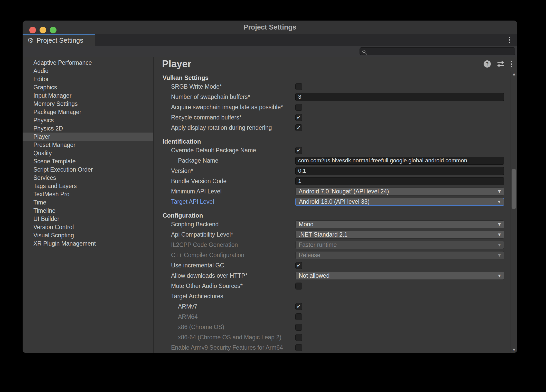 This screenshot has width=546, height=392. I want to click on help-icon: ?, so click(487, 64).